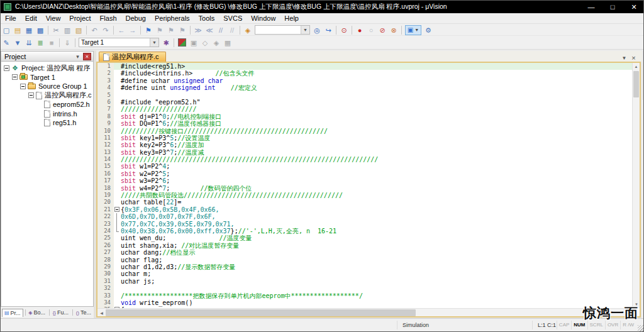 This screenshot has height=332, width=644. Describe the element at coordinates (56, 30) in the screenshot. I see `cut-icon: ✂` at that location.